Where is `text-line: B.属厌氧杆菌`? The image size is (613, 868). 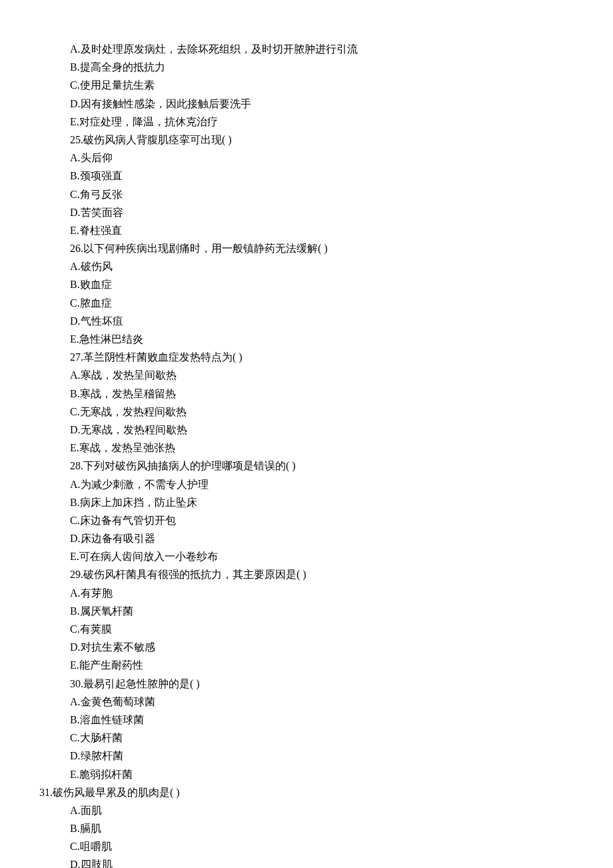 text-line: B.属厌氧杆菌 is located at coordinates (306, 611).